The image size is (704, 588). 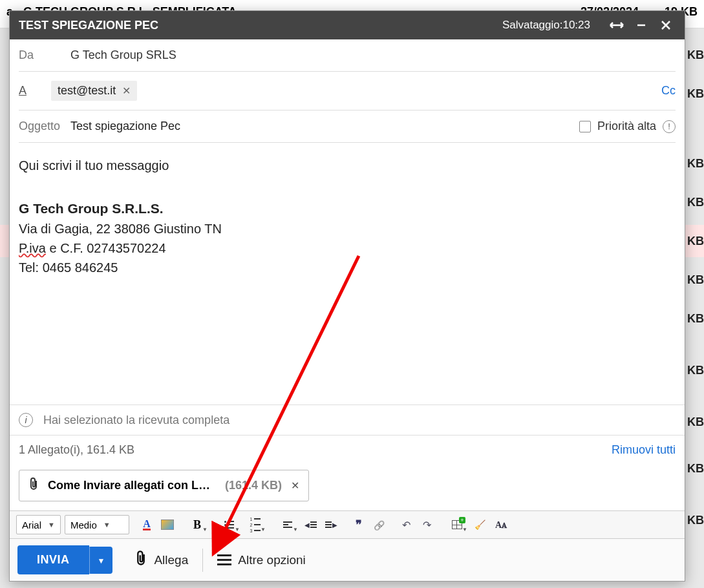 I want to click on align-left-icon, so click(x=288, y=525).